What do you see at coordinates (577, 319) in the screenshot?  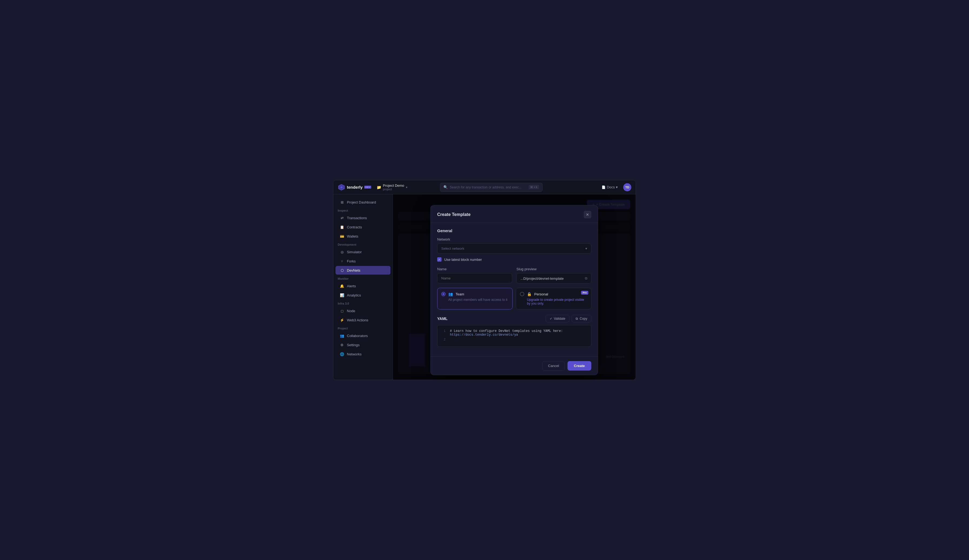 I see `copy-icon: ⧉` at bounding box center [577, 319].